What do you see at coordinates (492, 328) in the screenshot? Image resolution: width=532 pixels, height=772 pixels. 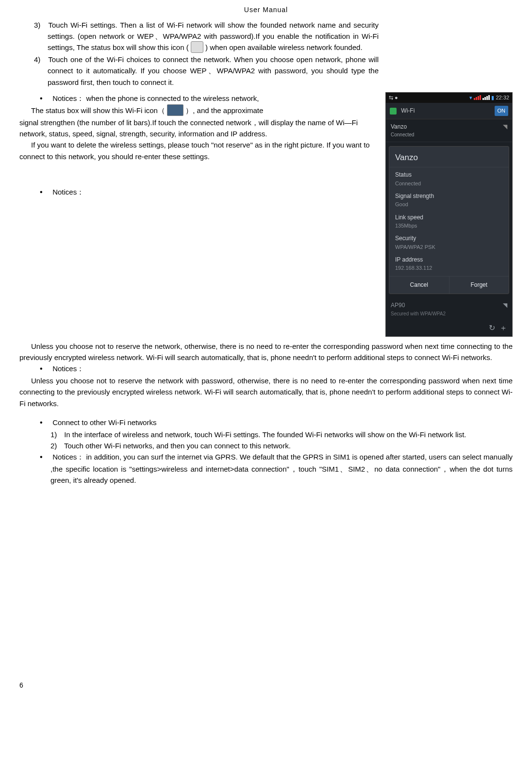 I see `refresh-icon: ↻` at bounding box center [492, 328].